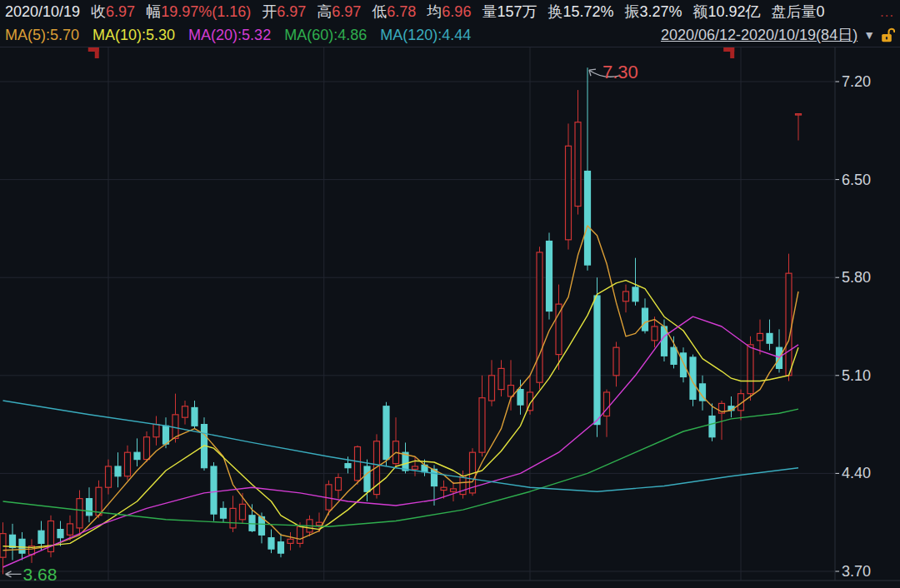 This screenshot has width=900, height=588. Describe the element at coordinates (450, 35) in the screenshot. I see `ma-indicator-bar: MA(5):5.70MA(10):5.30MA(20):5.32MA(60):4…` at that location.